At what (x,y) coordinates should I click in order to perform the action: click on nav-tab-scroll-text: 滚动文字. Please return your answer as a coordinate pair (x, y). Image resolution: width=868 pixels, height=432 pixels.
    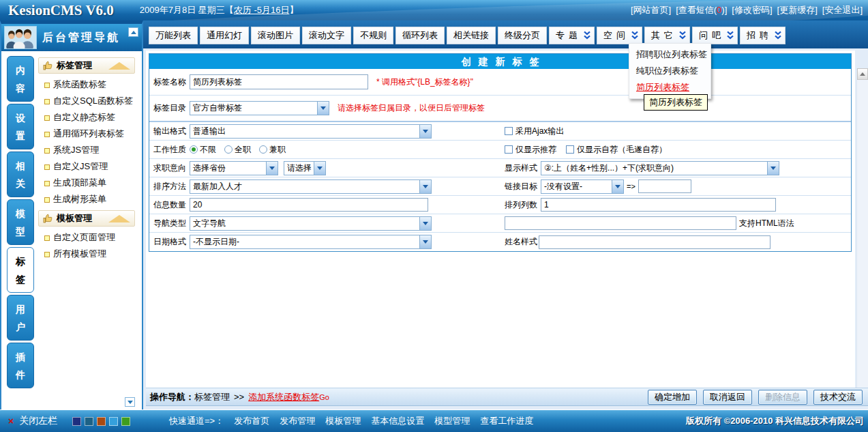
    Looking at the image, I should click on (327, 35).